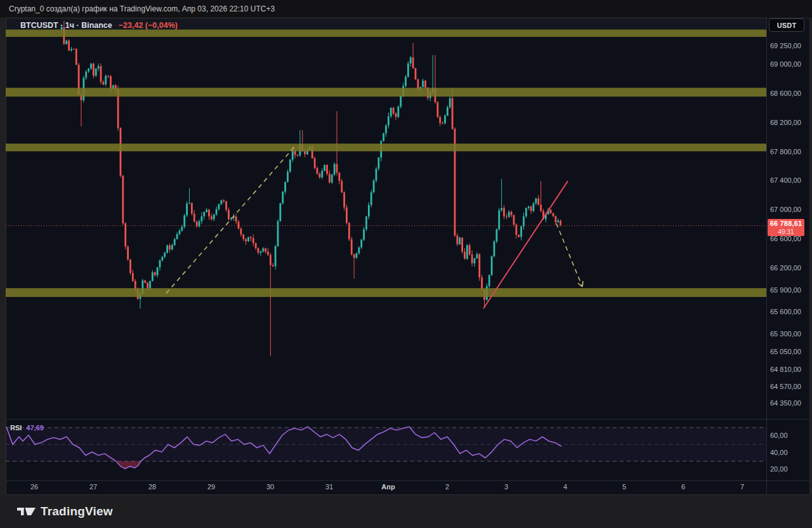  I want to click on rsi-header: RSI47,69, so click(27, 427).